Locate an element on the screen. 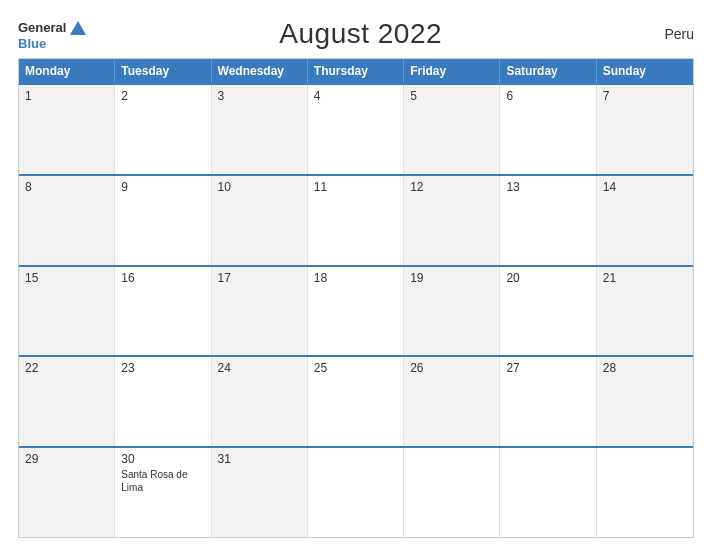 The width and height of the screenshot is (712, 550). header-monday: Monday is located at coordinates (67, 71).